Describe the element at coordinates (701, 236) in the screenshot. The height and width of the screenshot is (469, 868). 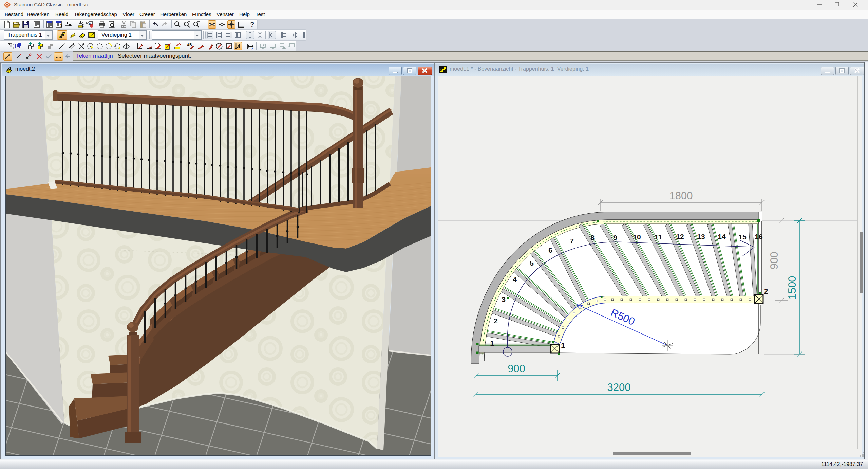
I see `svg-text: 13` at that location.